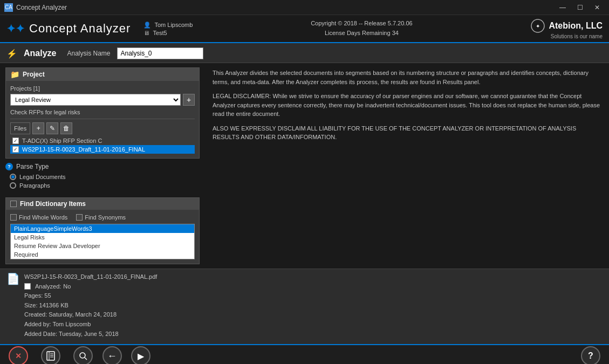  I want to click on close-window-button: ✕, so click(597, 8).